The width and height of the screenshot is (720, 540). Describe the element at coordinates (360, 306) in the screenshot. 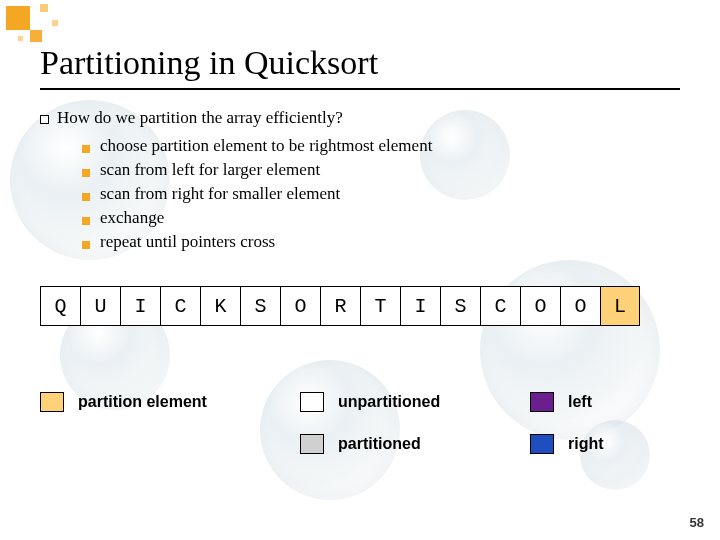

I see `array-cells: Q U I C K S O R T I S C O O L` at that location.